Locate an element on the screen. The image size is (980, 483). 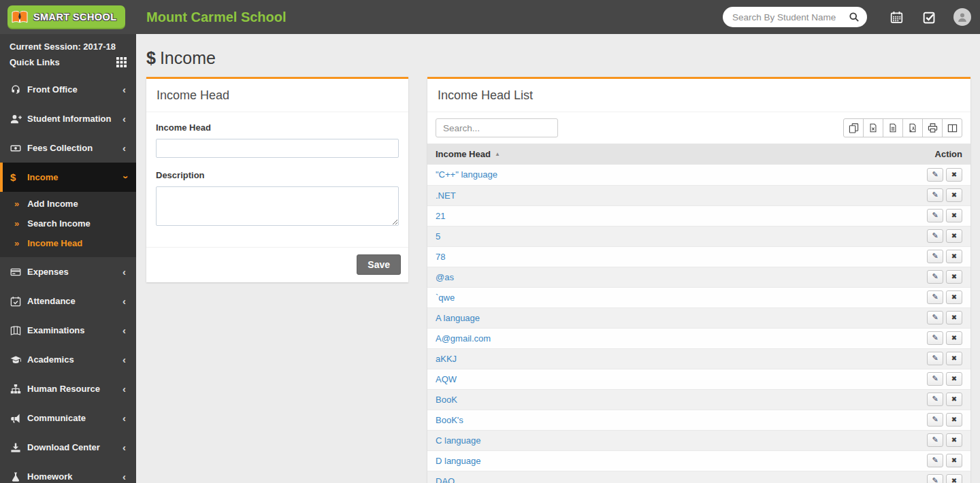
student-search-input is located at coordinates (791, 18).